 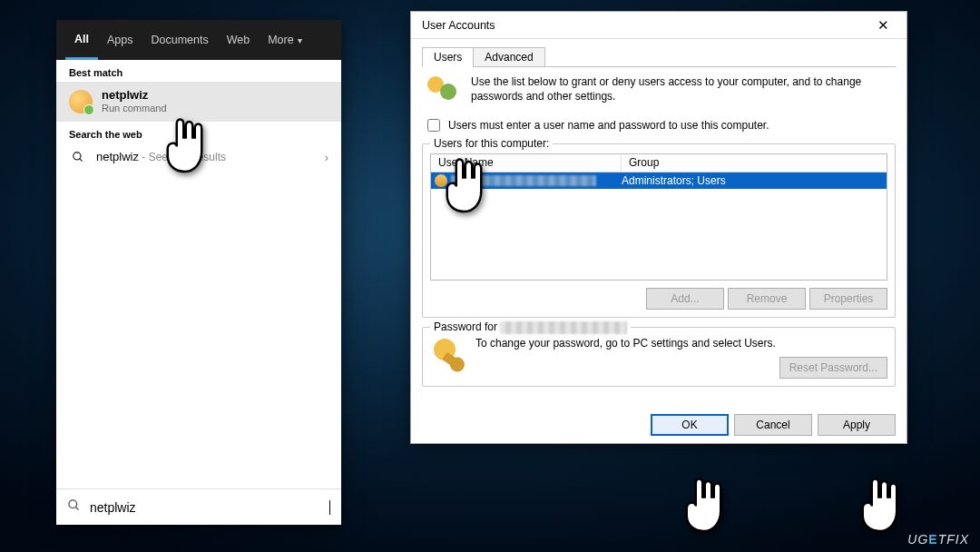 What do you see at coordinates (441, 181) in the screenshot?
I see `user-icon` at bounding box center [441, 181].